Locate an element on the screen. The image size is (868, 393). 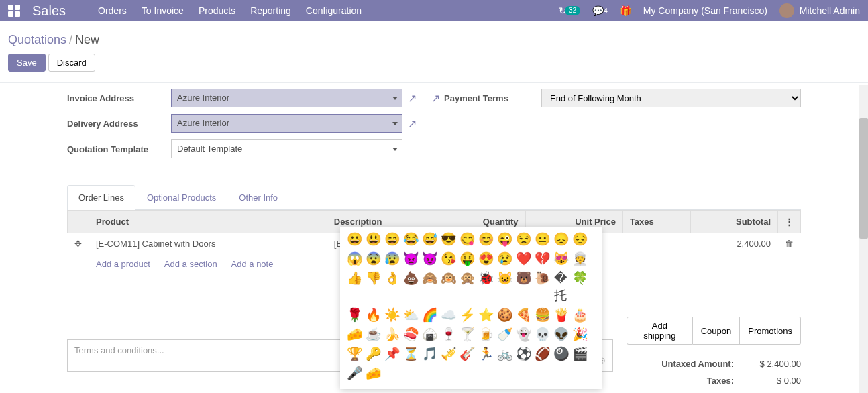
invoice-address-external-link-icon: ↗ is located at coordinates (412, 98).